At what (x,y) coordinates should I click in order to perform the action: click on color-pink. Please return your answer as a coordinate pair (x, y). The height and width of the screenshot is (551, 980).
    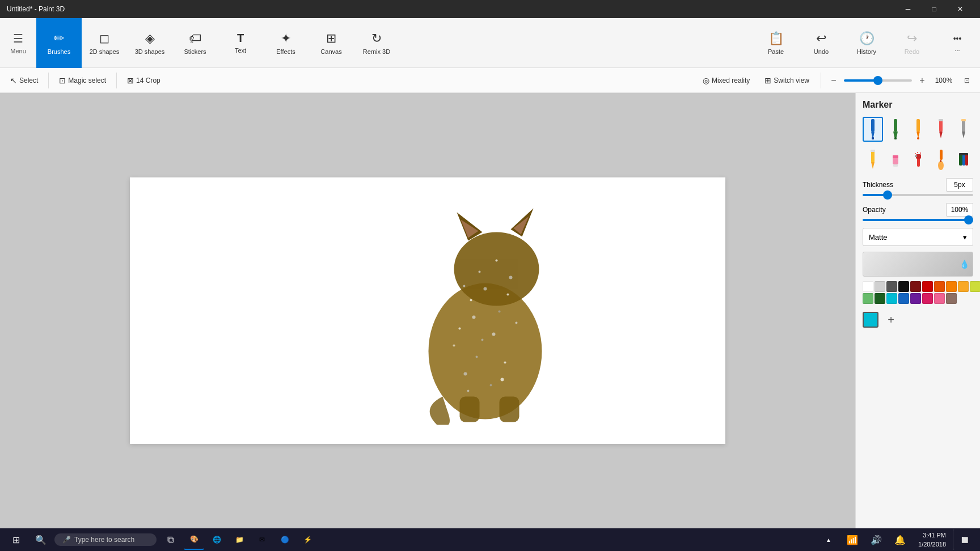
    Looking at the image, I should click on (928, 298).